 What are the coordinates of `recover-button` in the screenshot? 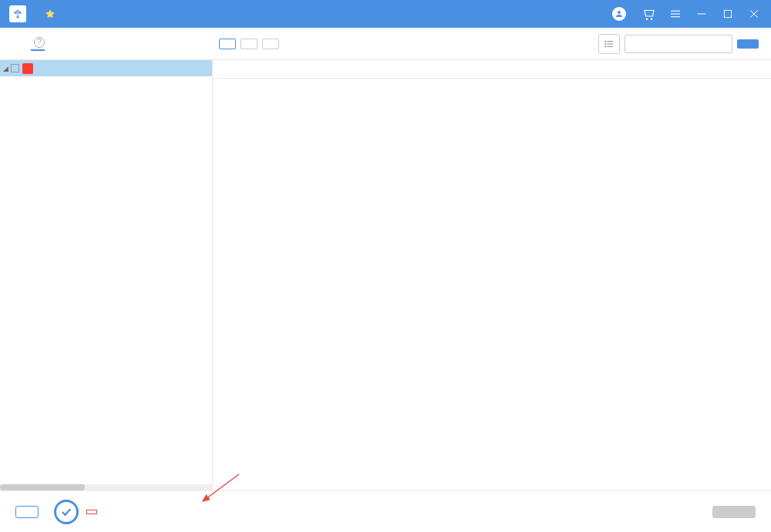 It's located at (734, 512).